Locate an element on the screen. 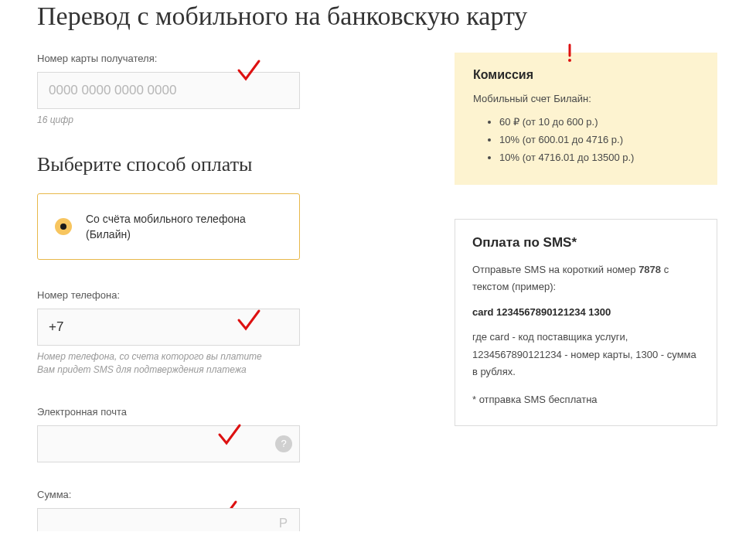 The image size is (756, 539). commission-item: 60 ₽ (от 10 до 600 р.) is located at coordinates (599, 122).